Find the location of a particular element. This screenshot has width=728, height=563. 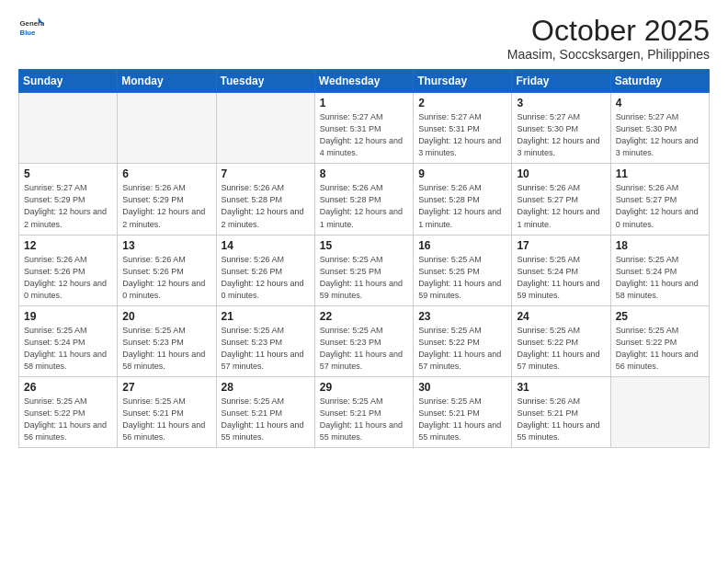

day-number: 15 is located at coordinates (364, 246).